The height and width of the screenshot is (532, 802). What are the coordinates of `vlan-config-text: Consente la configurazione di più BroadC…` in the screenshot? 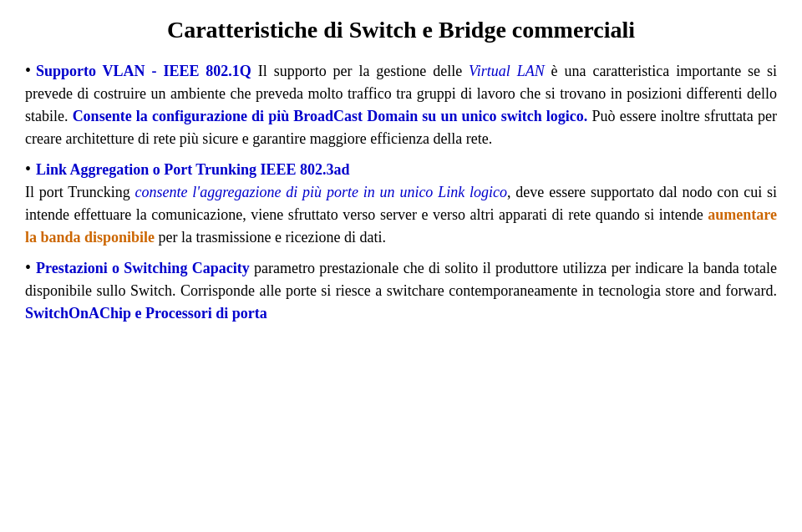 It's located at (331, 116).